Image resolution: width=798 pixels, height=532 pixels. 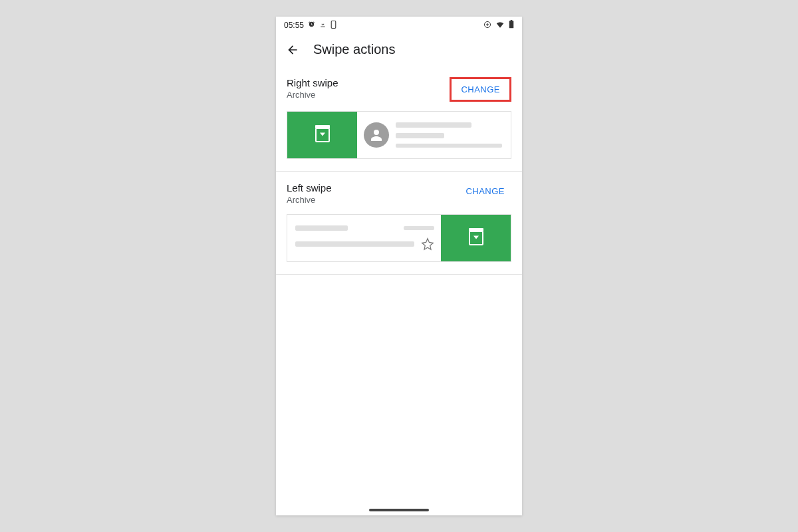 I want to click on right-swipe-section: Right swipe Archive CHANGE, so click(x=399, y=119).